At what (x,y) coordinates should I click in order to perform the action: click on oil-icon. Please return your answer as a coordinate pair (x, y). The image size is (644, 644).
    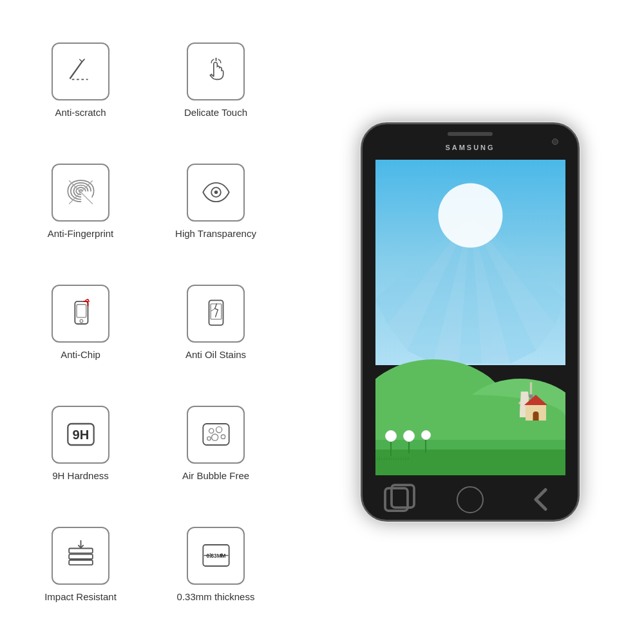
    Looking at the image, I should click on (216, 313).